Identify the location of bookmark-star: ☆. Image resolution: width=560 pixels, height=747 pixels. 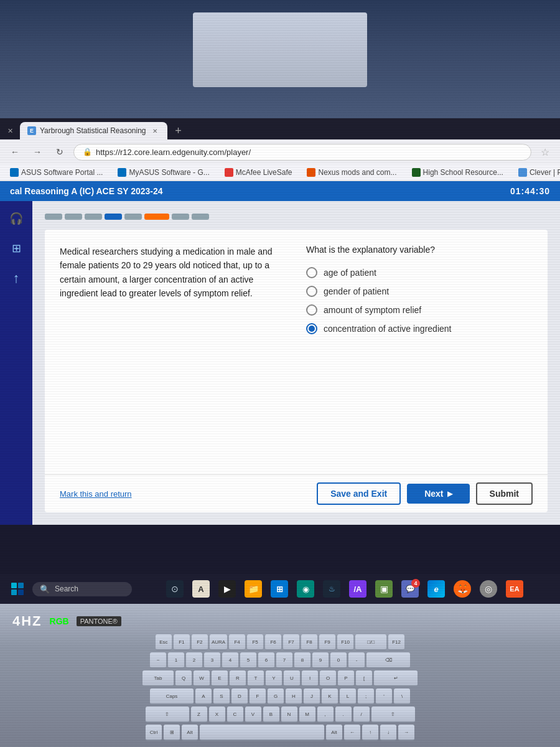
(545, 152).